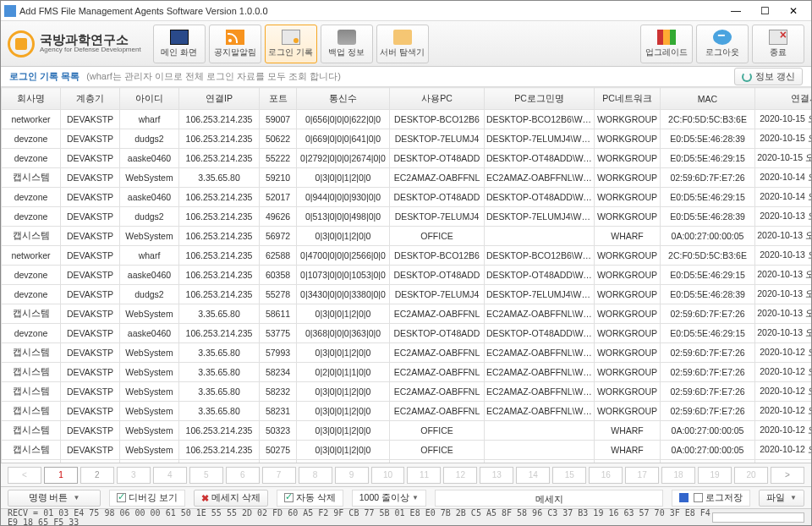 The image size is (812, 526). What do you see at coordinates (407, 353) in the screenshot?
I see `table-row: 캡시스템DEVAKSTPWebSystem3.35.65.80579930|3|…` at bounding box center [407, 353].